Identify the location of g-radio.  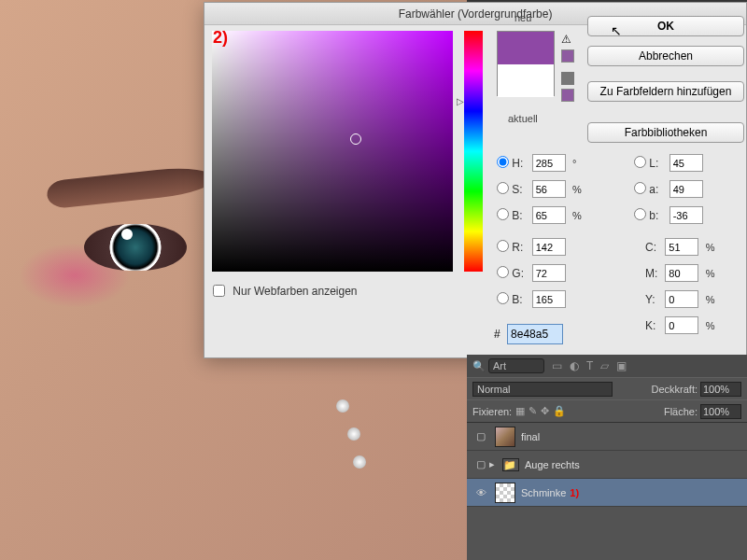
(502, 273).